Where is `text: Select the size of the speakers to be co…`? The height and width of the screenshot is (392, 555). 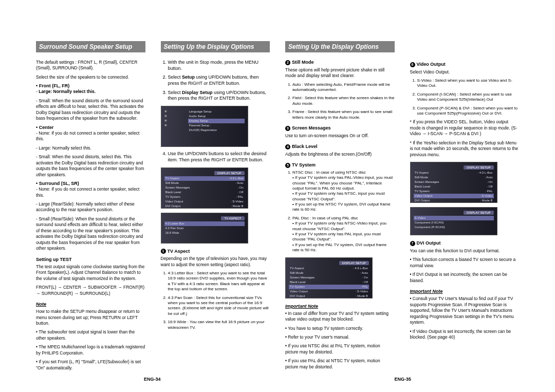 text: Select the size of the speakers to be co… is located at coordinates (90, 77).